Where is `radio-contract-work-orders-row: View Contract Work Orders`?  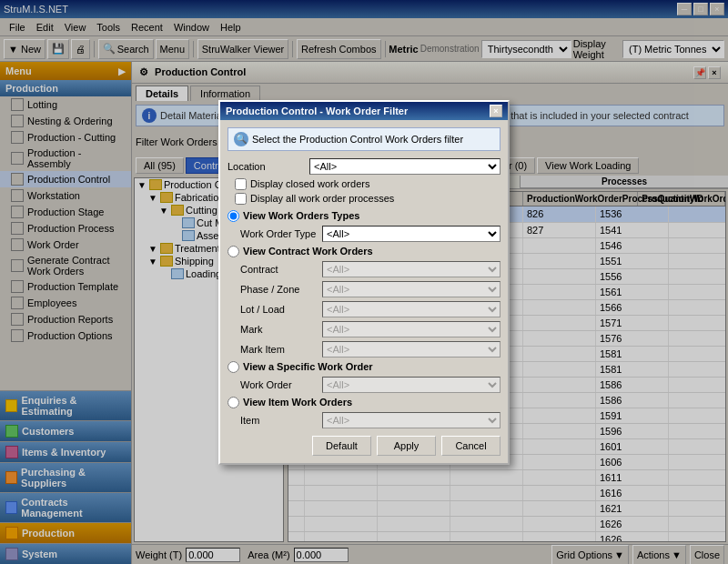
radio-contract-work-orders-row: View Contract Work Orders is located at coordinates (364, 251).